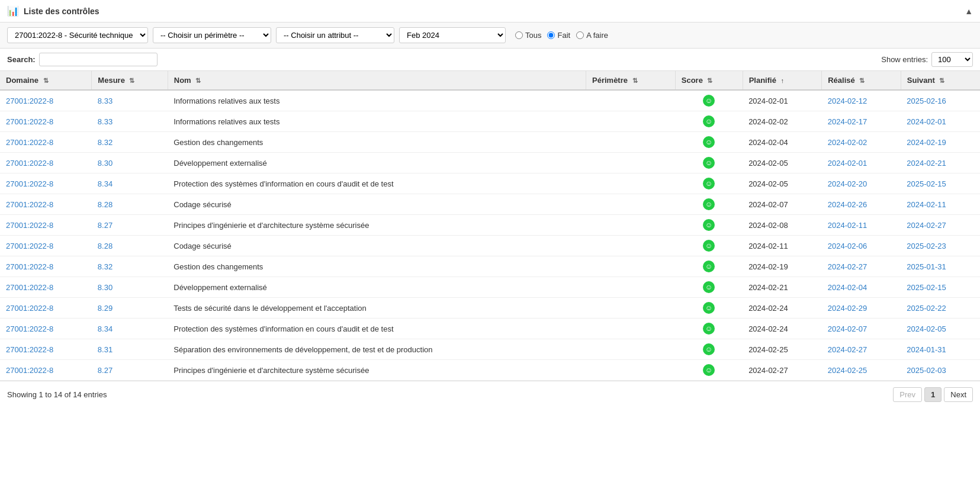 The image size is (980, 492). What do you see at coordinates (377, 163) in the screenshot?
I see `cell-nom: Développement externalisé` at bounding box center [377, 163].